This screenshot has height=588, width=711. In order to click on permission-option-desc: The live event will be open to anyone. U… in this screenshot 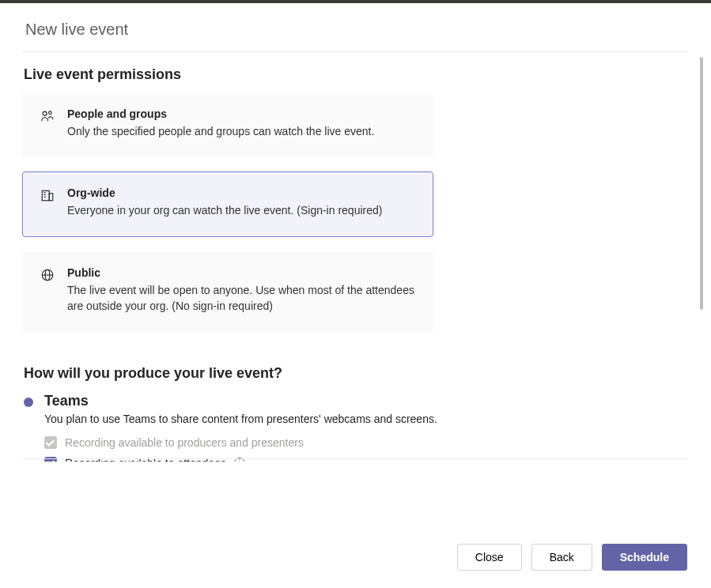, I will do `click(242, 299)`.